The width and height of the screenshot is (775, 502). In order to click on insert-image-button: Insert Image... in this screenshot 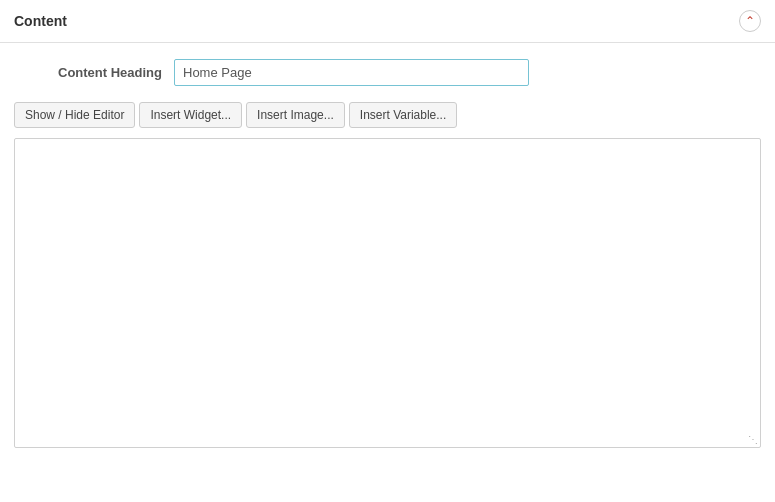, I will do `click(296, 115)`.